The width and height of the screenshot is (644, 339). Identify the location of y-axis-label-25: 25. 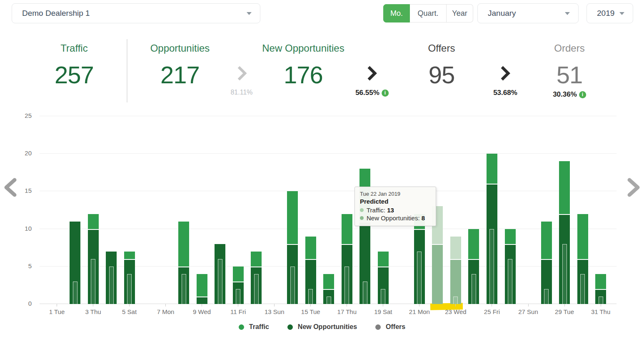
(23, 116).